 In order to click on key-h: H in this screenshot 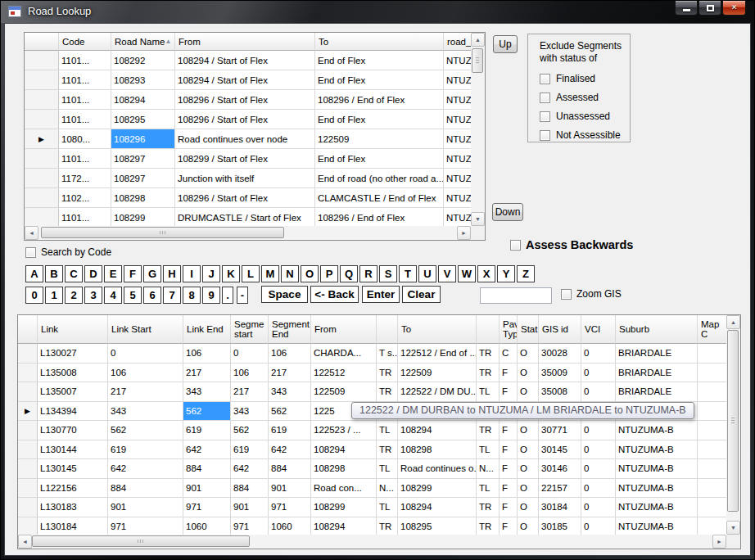, I will do `click(172, 273)`.